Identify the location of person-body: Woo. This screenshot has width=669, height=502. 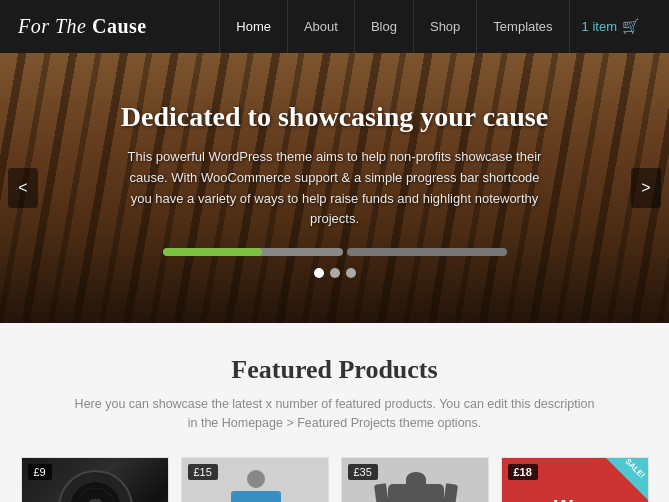
(256, 497).